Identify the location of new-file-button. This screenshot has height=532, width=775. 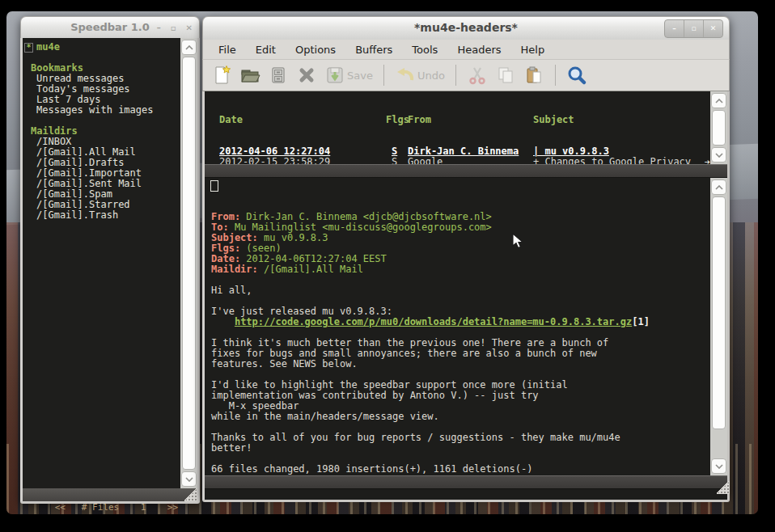
(222, 75).